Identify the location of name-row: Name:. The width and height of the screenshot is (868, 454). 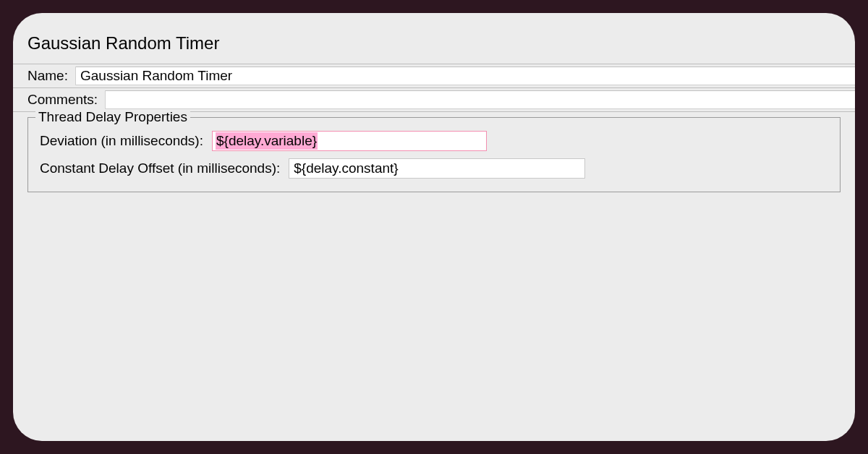
(434, 76).